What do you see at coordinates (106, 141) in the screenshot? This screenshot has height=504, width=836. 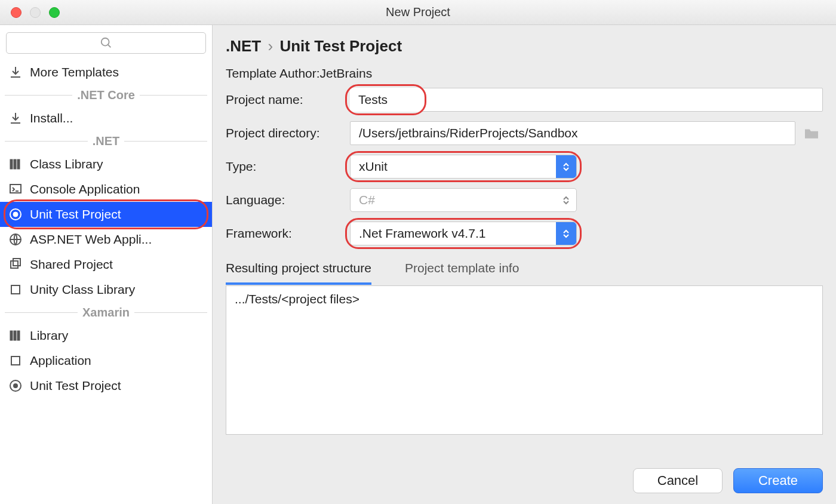 I see `group-dotnet: .NET` at bounding box center [106, 141].